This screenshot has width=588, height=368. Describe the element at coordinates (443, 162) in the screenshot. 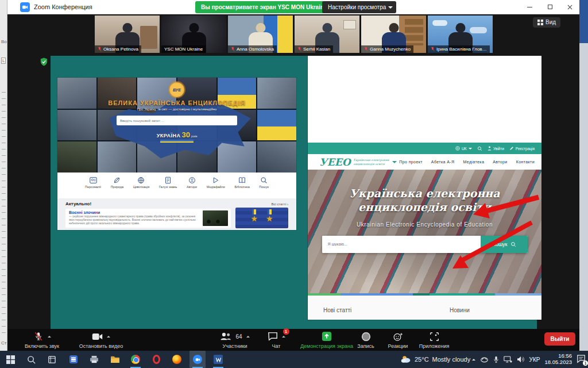

I see `ueeo-nav-alphabet: Абетка А-Я` at that location.